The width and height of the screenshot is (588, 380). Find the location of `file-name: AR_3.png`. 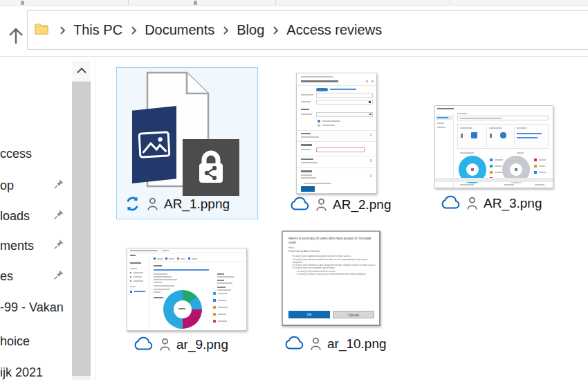

file-name: AR_3.png is located at coordinates (513, 203).